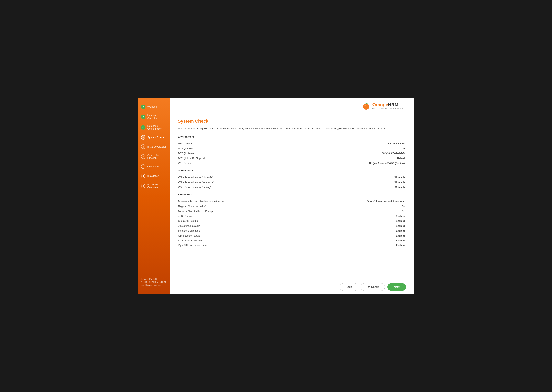  Describe the element at coordinates (154, 147) in the screenshot. I see `sidebar-item-instance-creation: 5Instance Creation` at that location.